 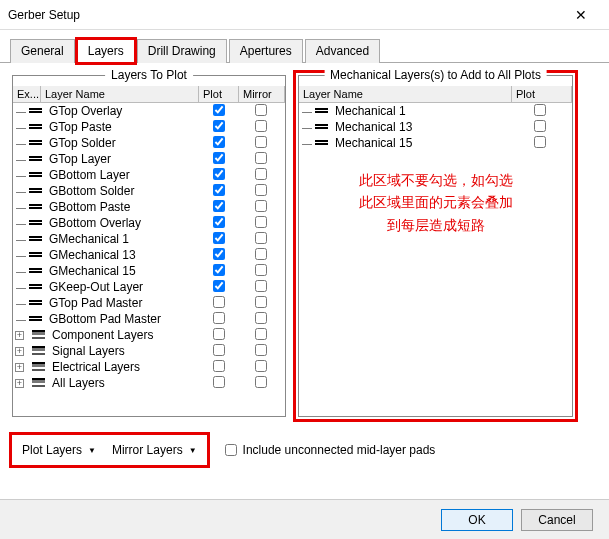 What do you see at coordinates (149, 111) in the screenshot?
I see `layer-row: —GTop Overlay` at bounding box center [149, 111].